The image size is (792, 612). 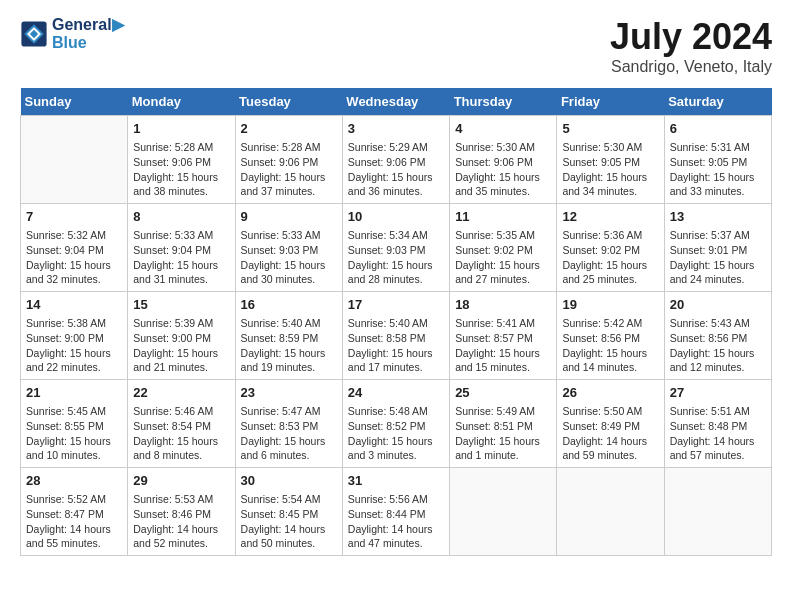 What do you see at coordinates (718, 217) in the screenshot?
I see `day-number: 13` at bounding box center [718, 217].